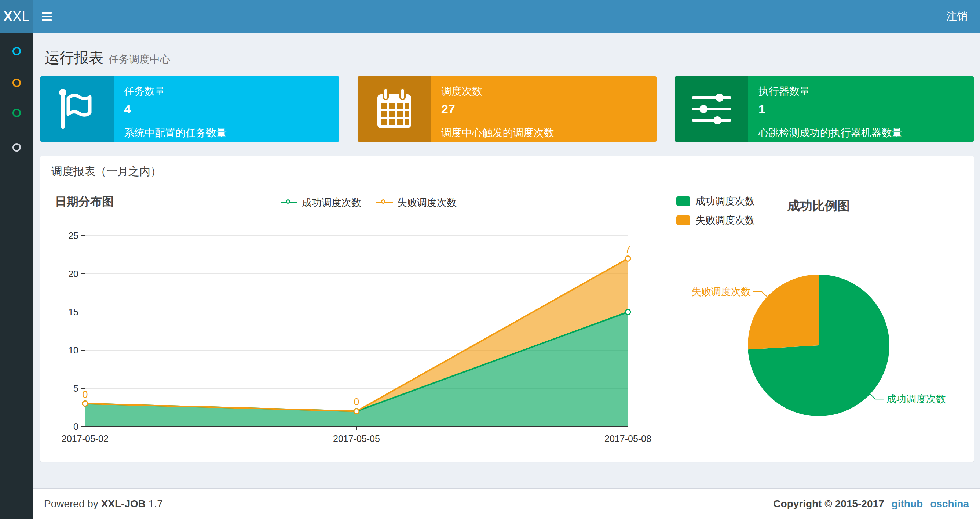  I want to click on app-logo-text: XXL, so click(16, 17).